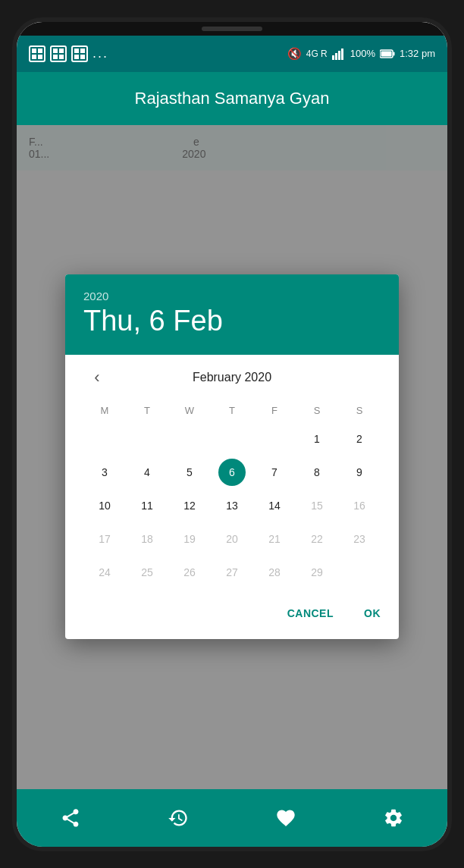 This screenshot has height=868, width=464. What do you see at coordinates (232, 818) in the screenshot?
I see `bottom-nav` at bounding box center [232, 818].